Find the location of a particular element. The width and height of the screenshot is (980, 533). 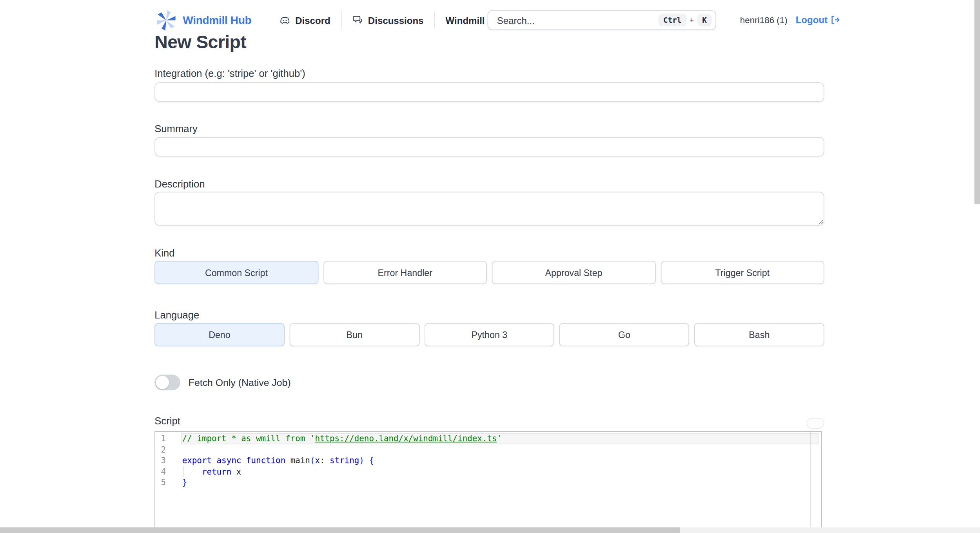

discussions-icon is located at coordinates (358, 20).